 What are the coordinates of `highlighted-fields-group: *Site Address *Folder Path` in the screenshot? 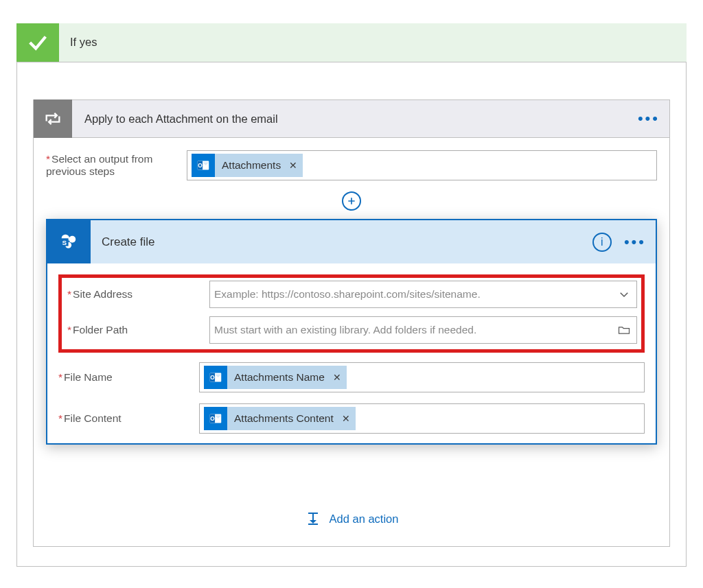 It's located at (352, 314).